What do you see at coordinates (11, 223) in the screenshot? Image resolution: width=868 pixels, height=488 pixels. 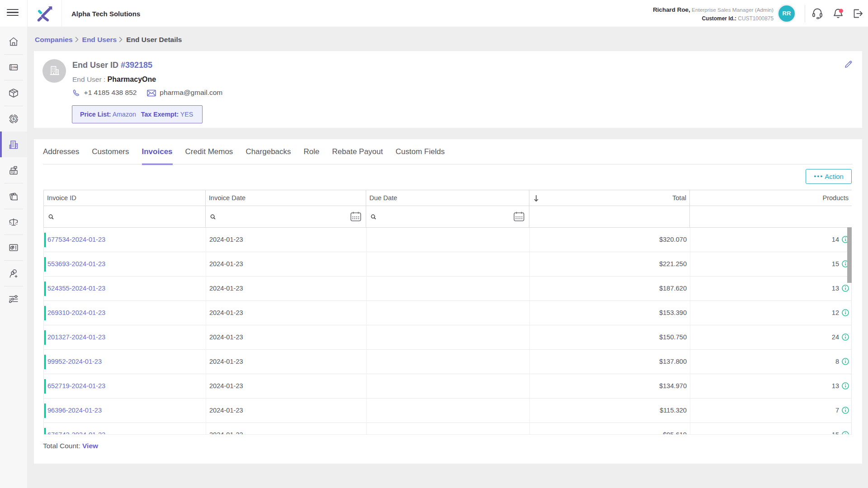 I see `svg-text: D` at bounding box center [11, 223].